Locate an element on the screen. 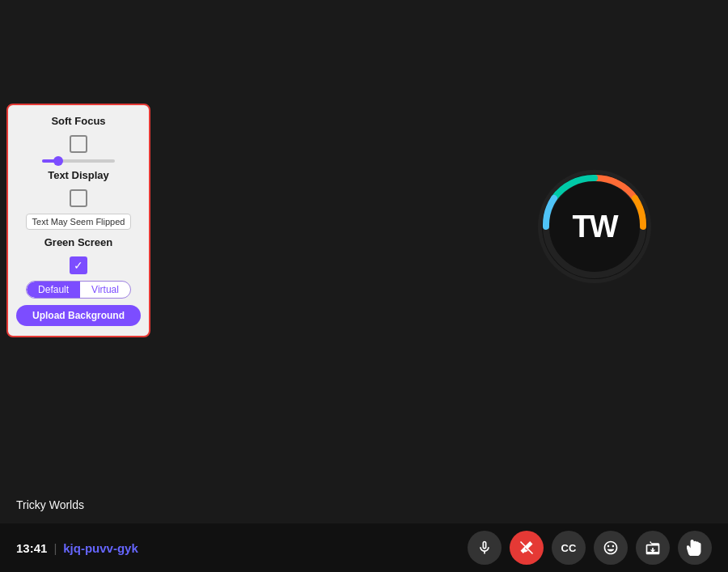  upload-background-button: Upload Background is located at coordinates (78, 316).